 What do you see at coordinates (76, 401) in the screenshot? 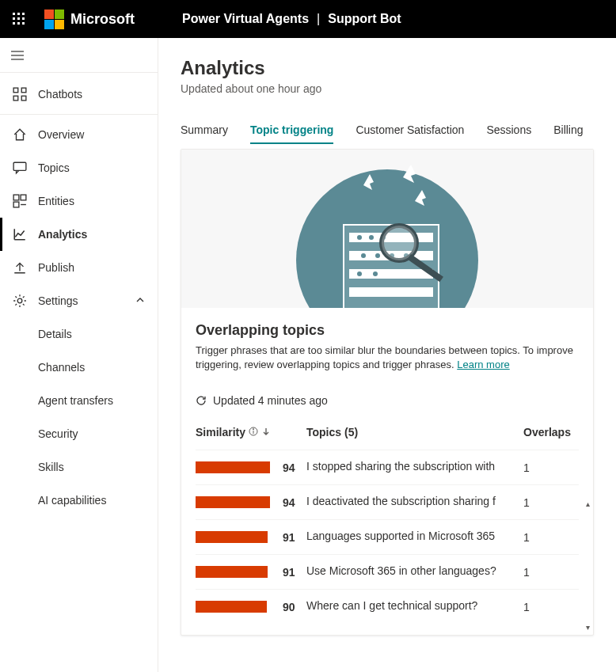
I see `sidebar-item-label: Agent transfers` at bounding box center [76, 401].